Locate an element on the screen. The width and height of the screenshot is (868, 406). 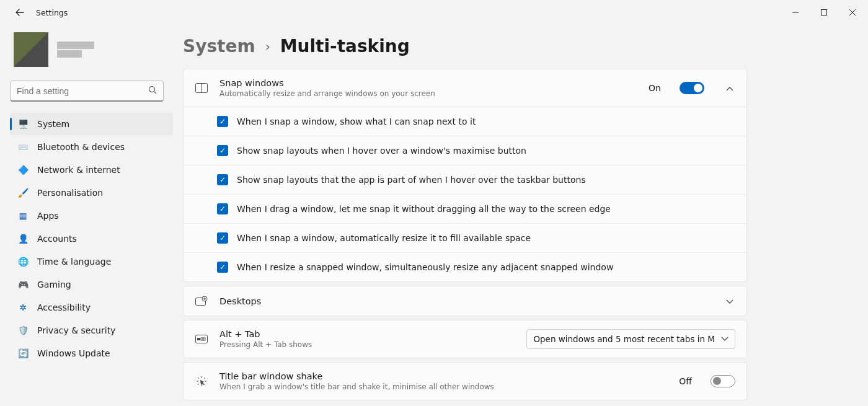
snap-option-row: ✓When I drag a window, let me snap it wi… is located at coordinates (465, 208).